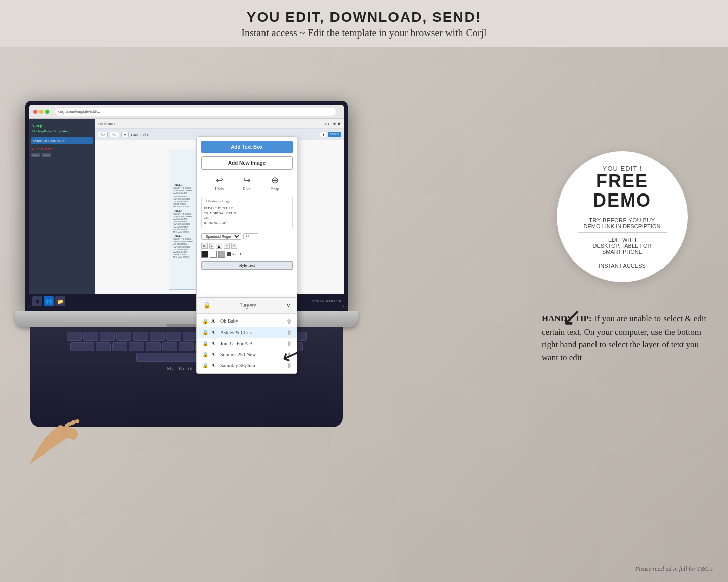  I want to click on layer-lock-icon-3: 🔒, so click(205, 344).